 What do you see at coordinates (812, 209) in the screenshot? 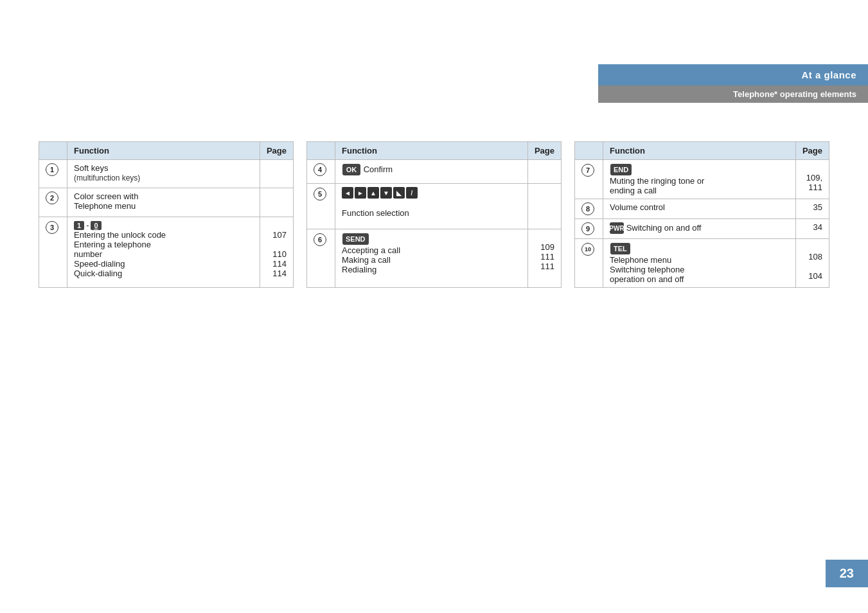
I see `row-page: 35` at bounding box center [812, 209].